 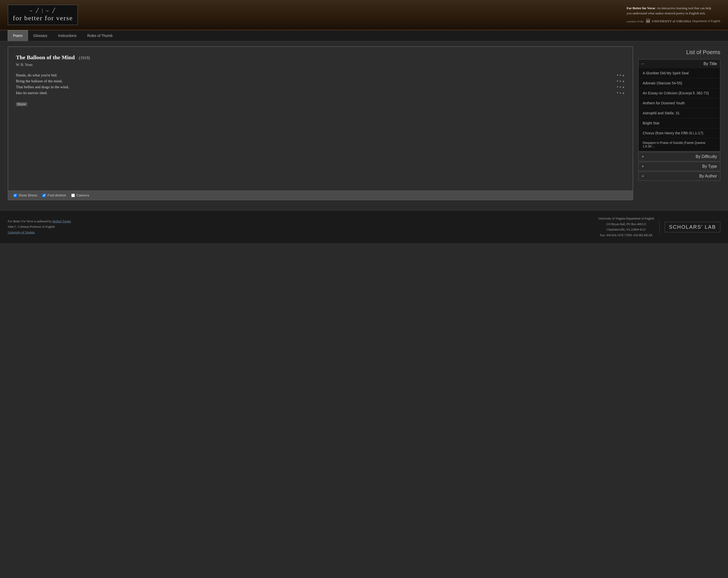 What do you see at coordinates (679, 157) in the screenshot?
I see `accordion-by-difficulty: + By Difficulty` at bounding box center [679, 157].